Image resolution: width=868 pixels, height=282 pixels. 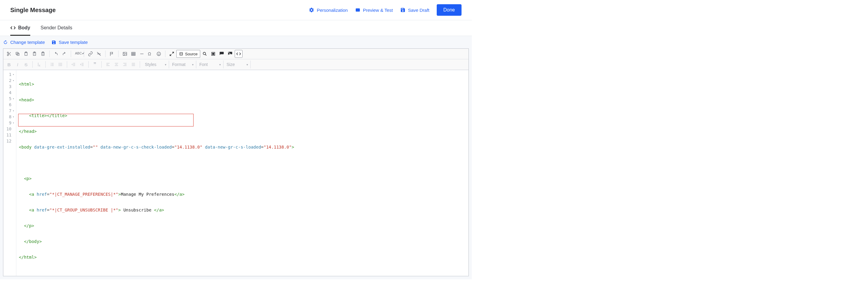 What do you see at coordinates (34, 54) in the screenshot?
I see `svg-text: T` at bounding box center [34, 54].